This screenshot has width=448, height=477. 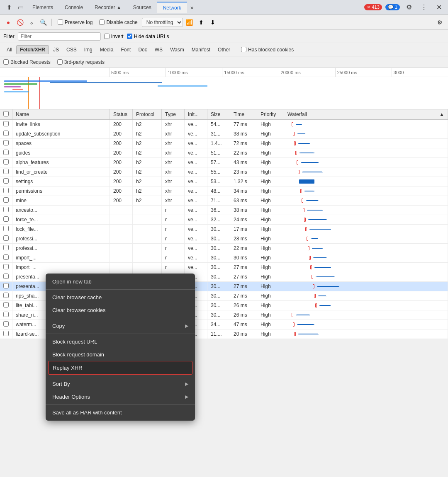 What do you see at coordinates (163, 22) in the screenshot?
I see `throttle-select: No throttling` at bounding box center [163, 22].